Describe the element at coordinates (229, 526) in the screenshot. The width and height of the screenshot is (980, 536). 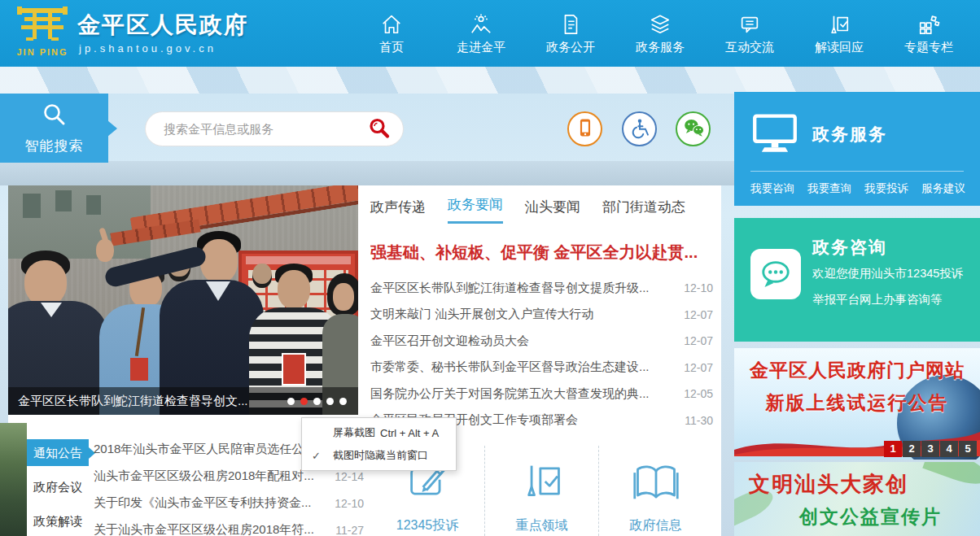
I see `notice-item: 关于汕头市金平区区级公租房2018年符... 11-27` at that location.